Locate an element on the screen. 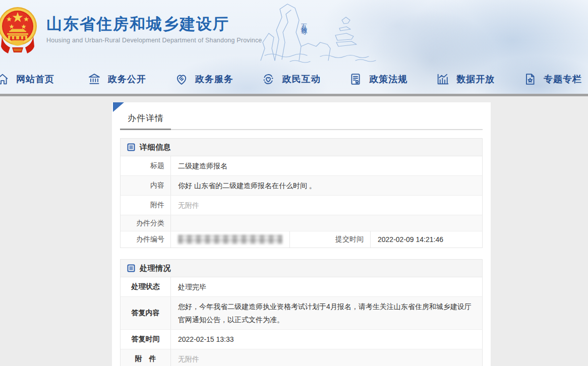  nav-item-open-data: 数据开放 is located at coordinates (465, 79).